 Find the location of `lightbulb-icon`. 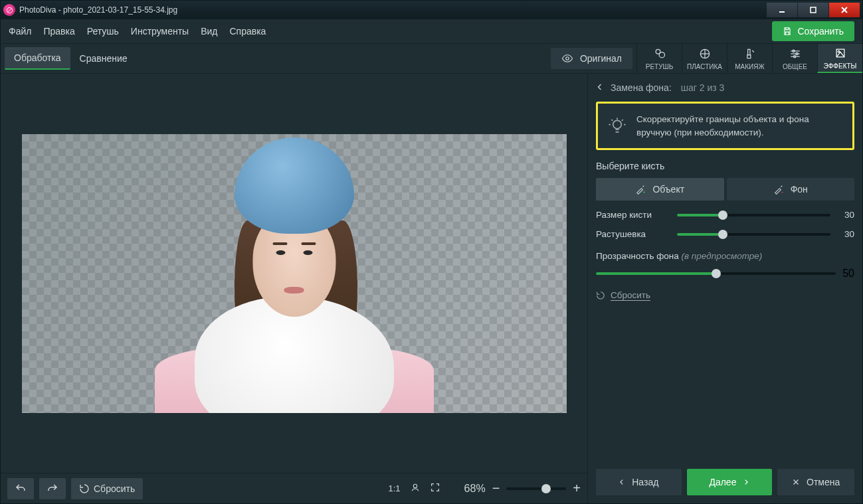

lightbulb-icon is located at coordinates (617, 126).